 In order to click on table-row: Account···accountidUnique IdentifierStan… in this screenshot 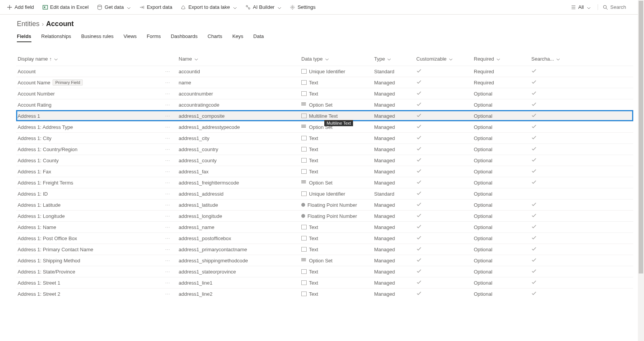, I will do `click(325, 71)`.